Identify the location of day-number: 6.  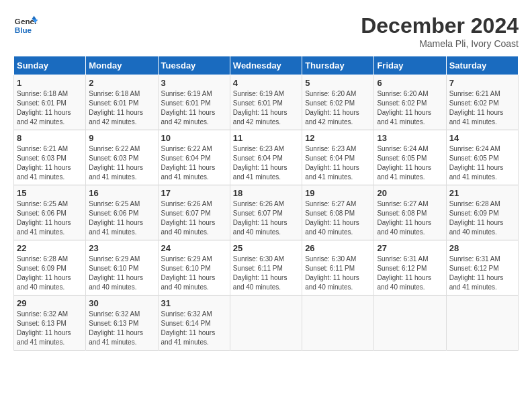
(410, 83).